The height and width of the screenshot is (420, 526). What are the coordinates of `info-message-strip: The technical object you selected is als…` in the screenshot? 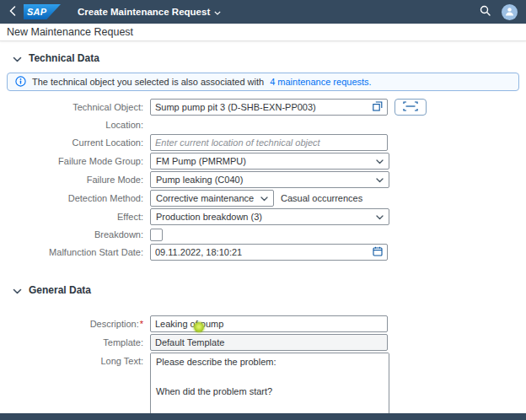 It's located at (263, 82).